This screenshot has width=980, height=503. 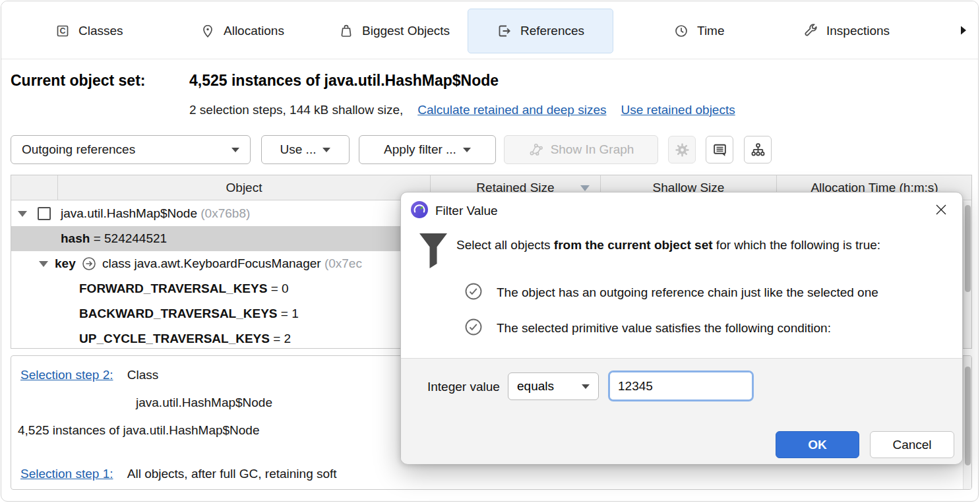 What do you see at coordinates (811, 31) in the screenshot?
I see `inspections-icon` at bounding box center [811, 31].